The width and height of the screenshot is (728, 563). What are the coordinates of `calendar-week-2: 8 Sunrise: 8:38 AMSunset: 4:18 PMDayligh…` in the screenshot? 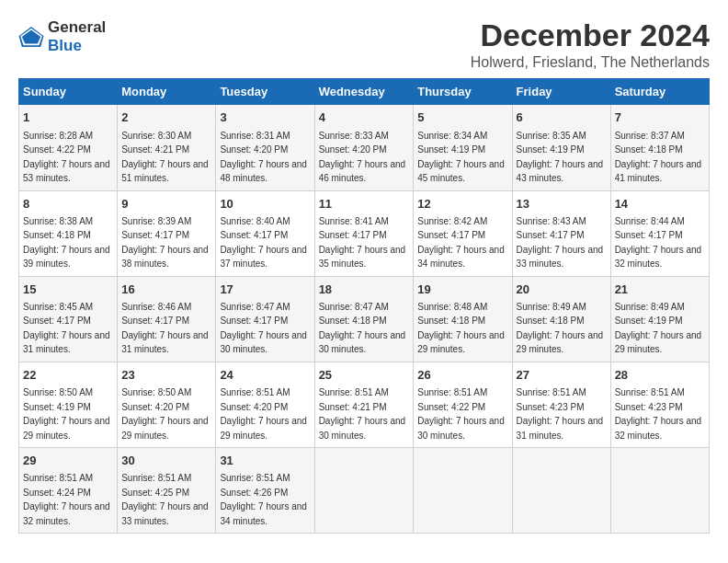 It's located at (364, 234).